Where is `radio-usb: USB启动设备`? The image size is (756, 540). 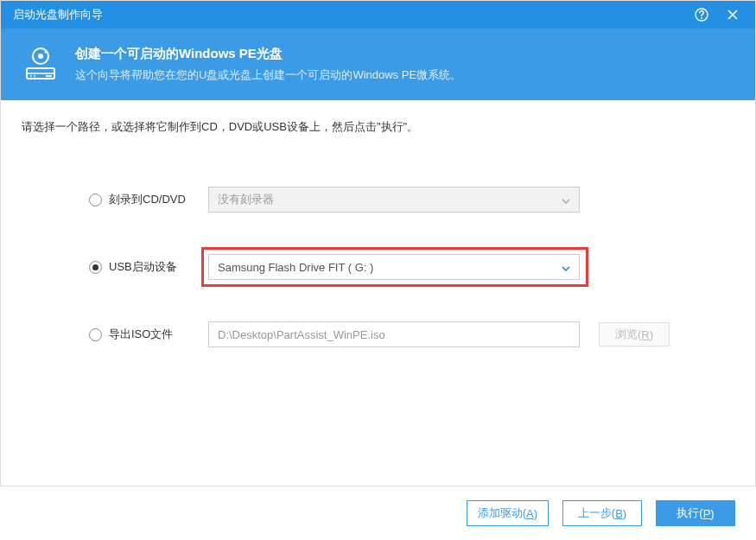 radio-usb: USB启动设备 is located at coordinates (149, 267).